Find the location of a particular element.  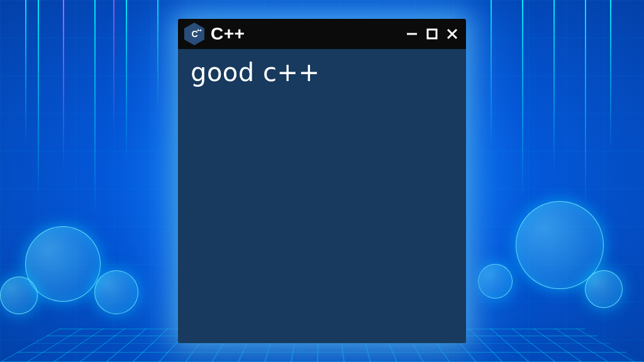

titlebar: C ++ C++ is located at coordinates (322, 34).